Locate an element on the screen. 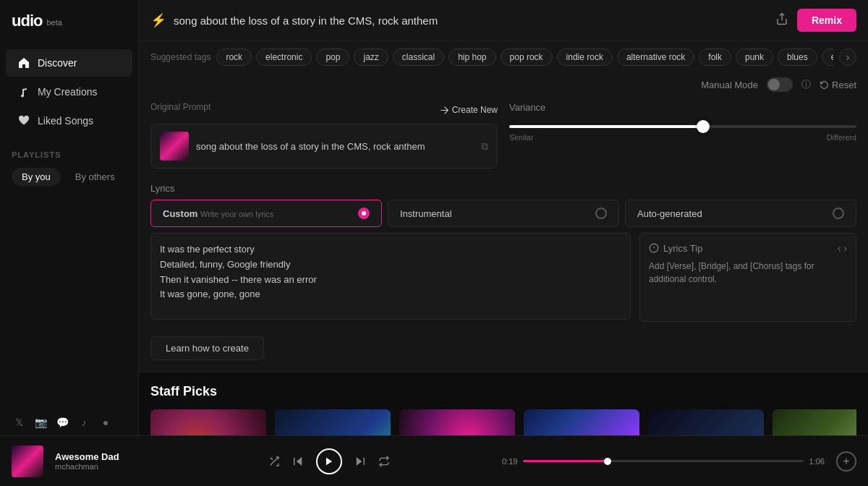 The height and width of the screenshot is (486, 868). playlists-section-label: PLAYLISTS is located at coordinates (69, 153).